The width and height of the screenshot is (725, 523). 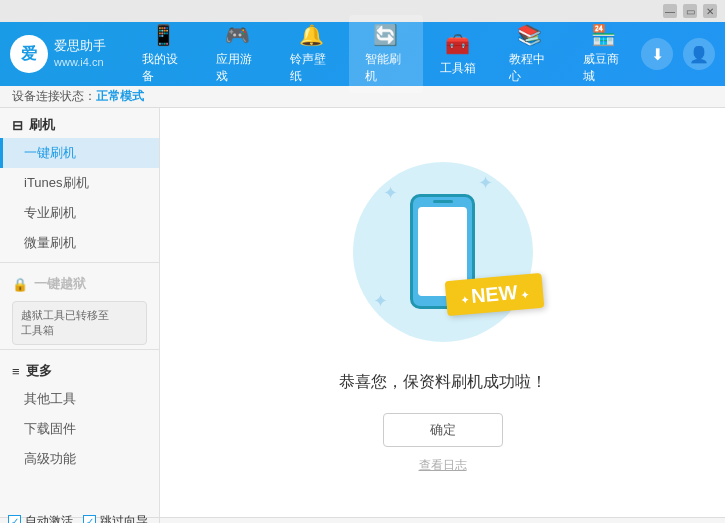 What do you see at coordinates (362, 520) in the screenshot?
I see `bottom-bar: ✓ 自动激活 ✓ 跳过向导 📱 iPhone 12 mini 64GB Down…` at bounding box center [362, 520].